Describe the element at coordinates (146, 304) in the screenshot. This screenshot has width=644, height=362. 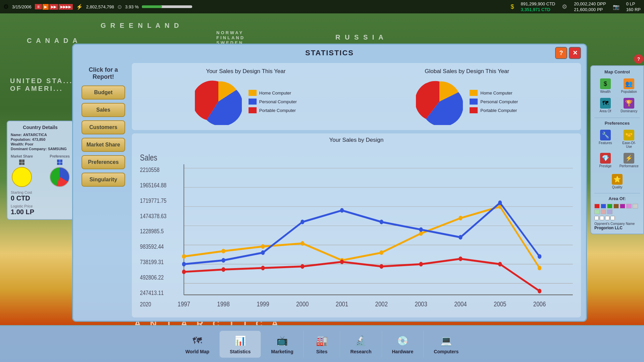
I see `svg-text: 2020` at that location.